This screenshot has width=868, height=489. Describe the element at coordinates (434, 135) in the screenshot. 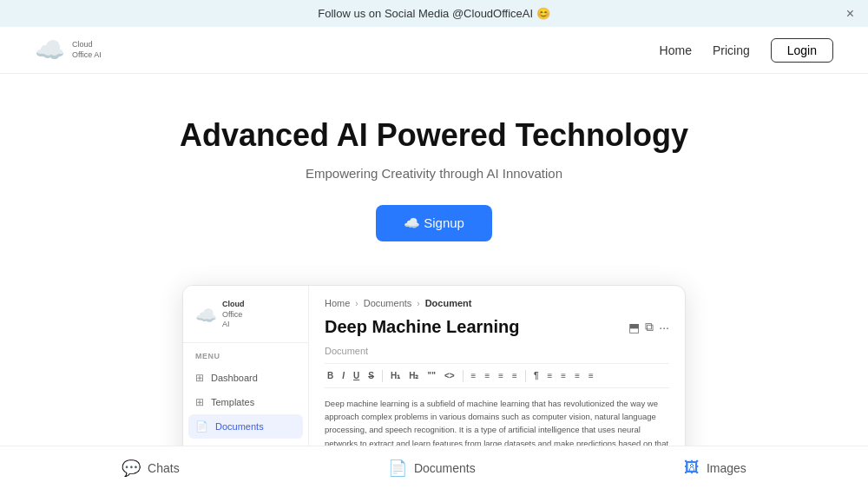

I see `hero-title: Advanced AI Powered Technology` at that location.